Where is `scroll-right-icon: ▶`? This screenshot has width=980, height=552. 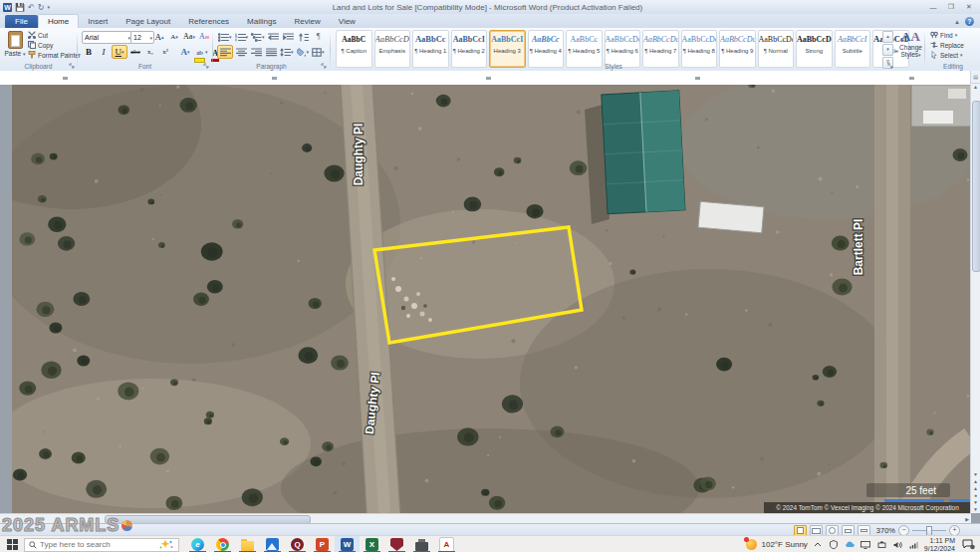
scroll-right-icon: ▶ is located at coordinates (967, 519).